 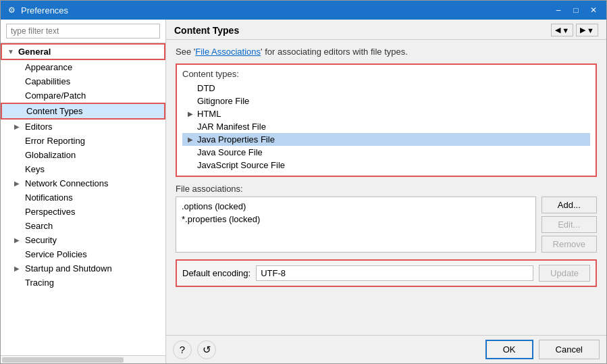 What do you see at coordinates (49, 68) in the screenshot?
I see `label-appearance: Appearance` at bounding box center [49, 68].